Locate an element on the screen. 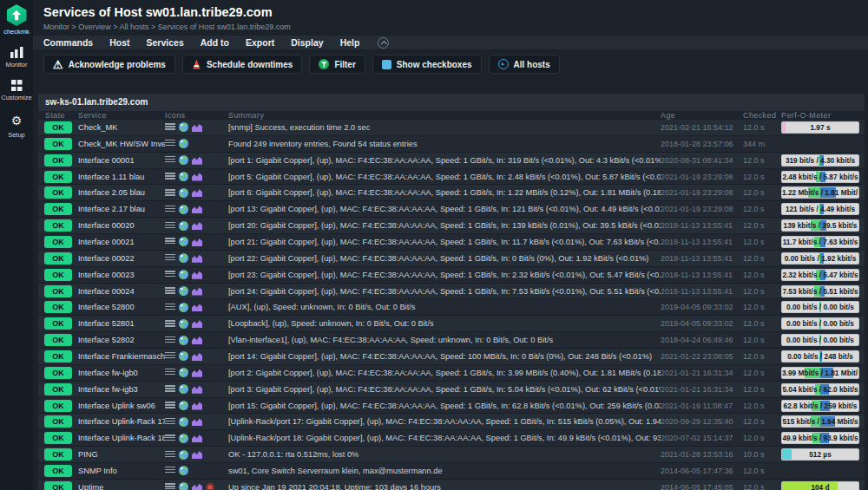 The image size is (868, 490). menubar-item-services: Services is located at coordinates (165, 42).